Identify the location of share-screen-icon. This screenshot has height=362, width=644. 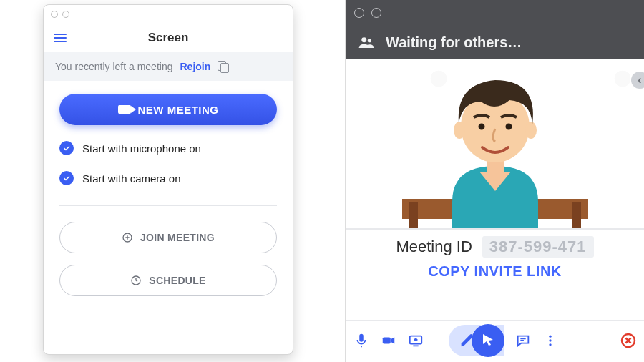
(416, 341).